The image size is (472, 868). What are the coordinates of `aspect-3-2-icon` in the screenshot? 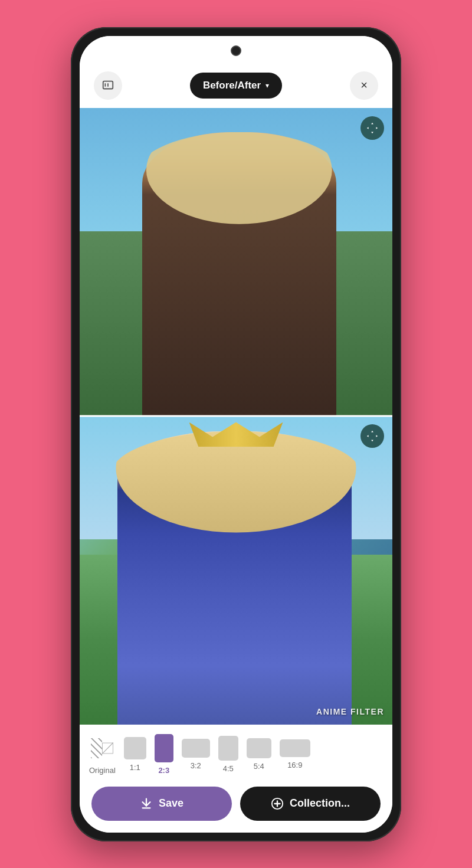 It's located at (196, 748).